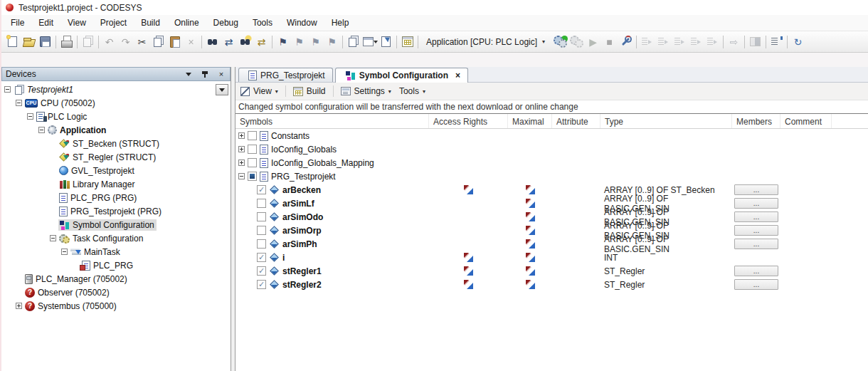  What do you see at coordinates (212, 41) in the screenshot?
I see `find-icon` at bounding box center [212, 41].